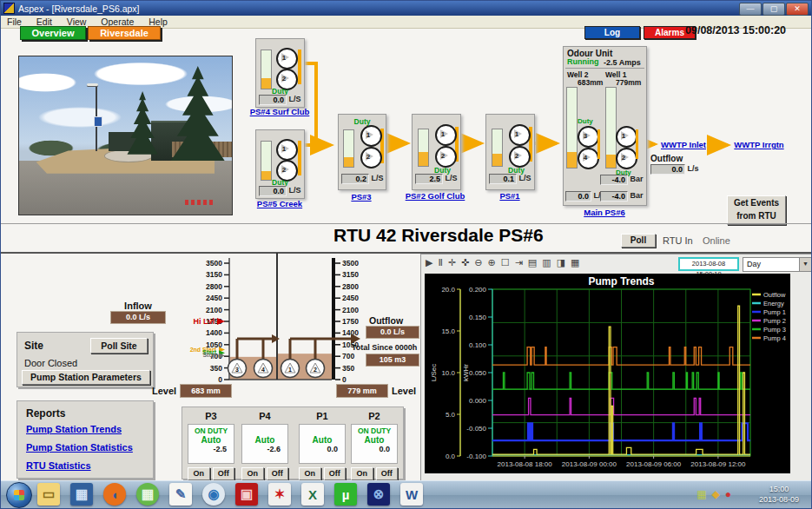 The width and height of the screenshot is (812, 509). I want to click on ps1-pump-1-icon: 1, so click(519, 136).